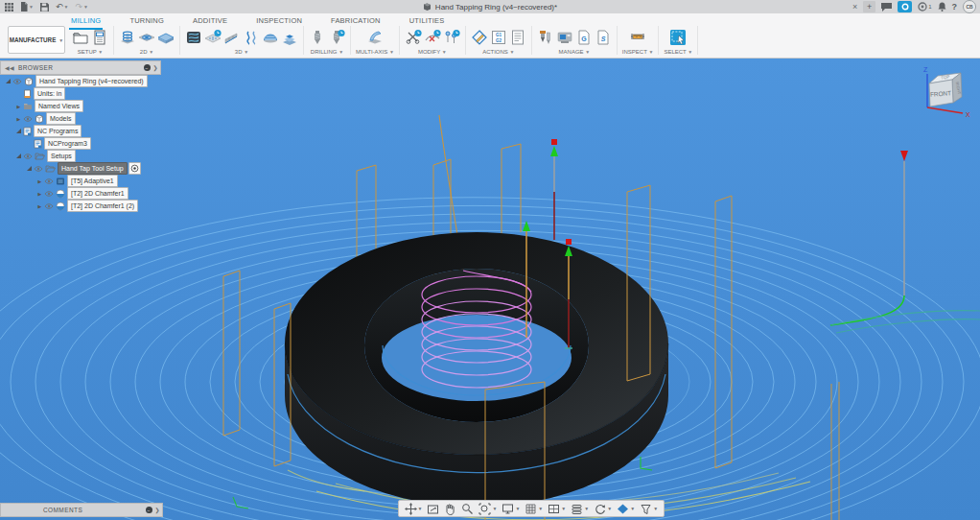 The width and height of the screenshot is (980, 520). What do you see at coordinates (150, 510) in the screenshot?
I see `comments-options-icon: −` at bounding box center [150, 510].